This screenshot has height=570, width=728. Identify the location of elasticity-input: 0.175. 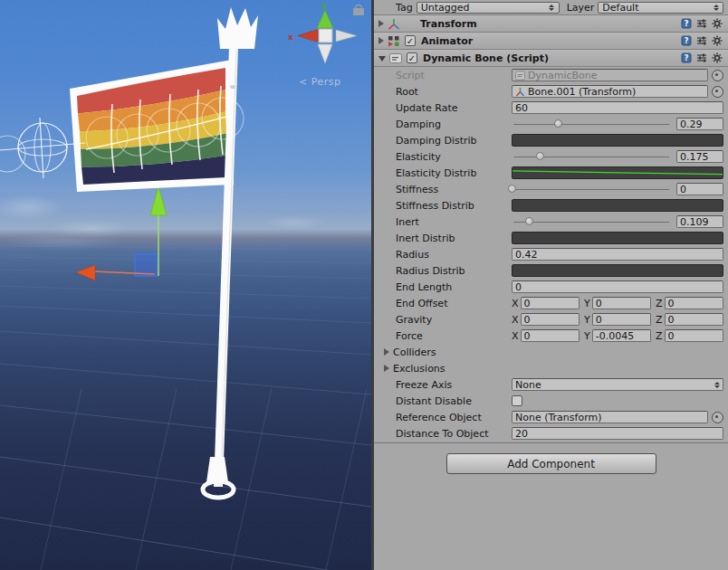
(700, 157).